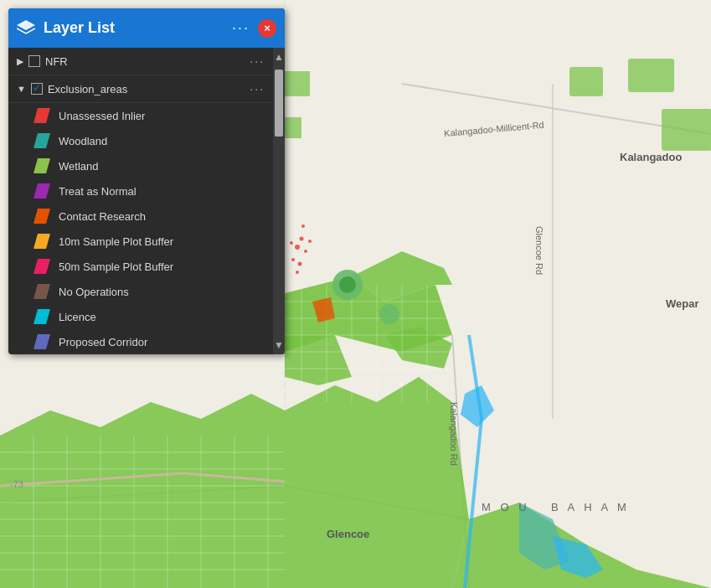 This screenshot has height=588, width=711. What do you see at coordinates (22, 89) in the screenshot?
I see `exclusion-expand-arrow: ▼` at bounding box center [22, 89].